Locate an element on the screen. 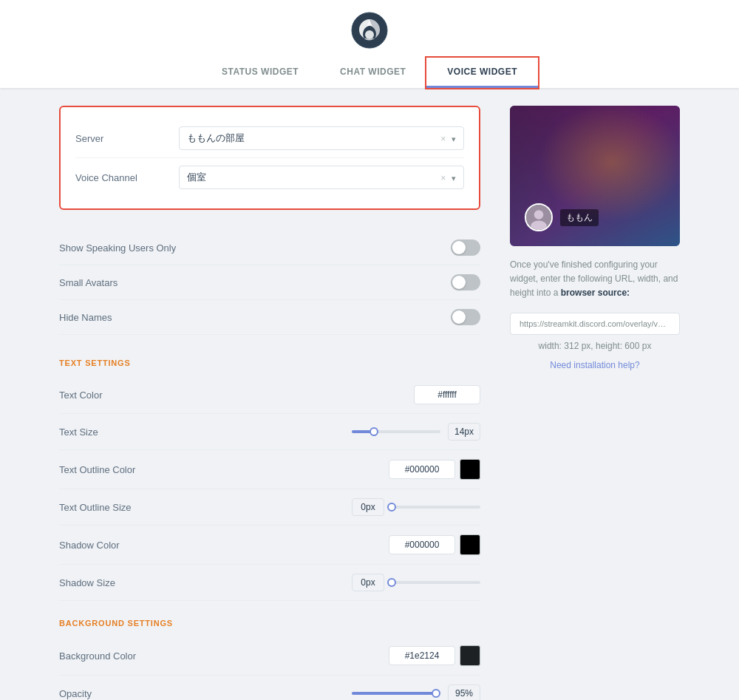 The height and width of the screenshot is (700, 739). toggles-section: Show Speaking Users Only Small Avatars H… is located at coordinates (270, 282).